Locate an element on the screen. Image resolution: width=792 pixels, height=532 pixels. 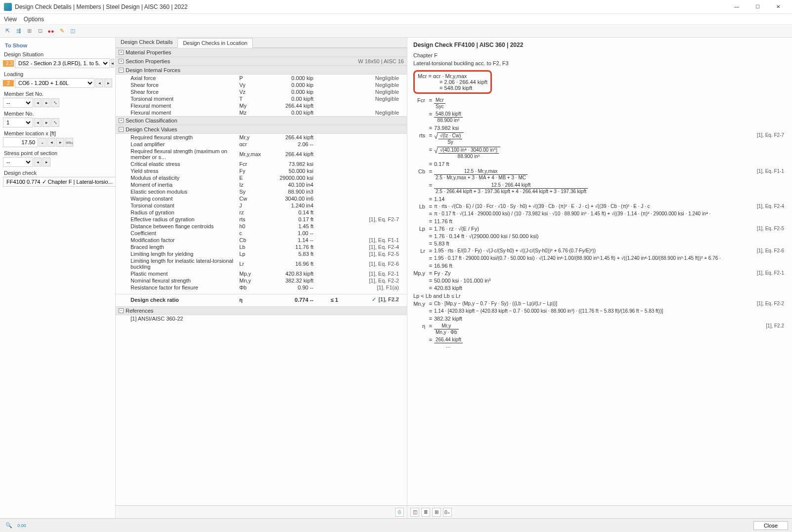
title-bar: Design Check Details | Members | Steel D… is located at coordinates (396, 7).